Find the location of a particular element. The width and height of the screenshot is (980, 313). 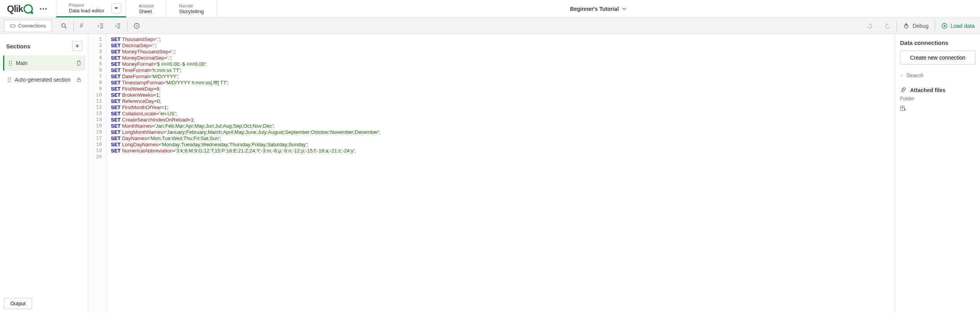

line-number: 17 is located at coordinates (97, 139).